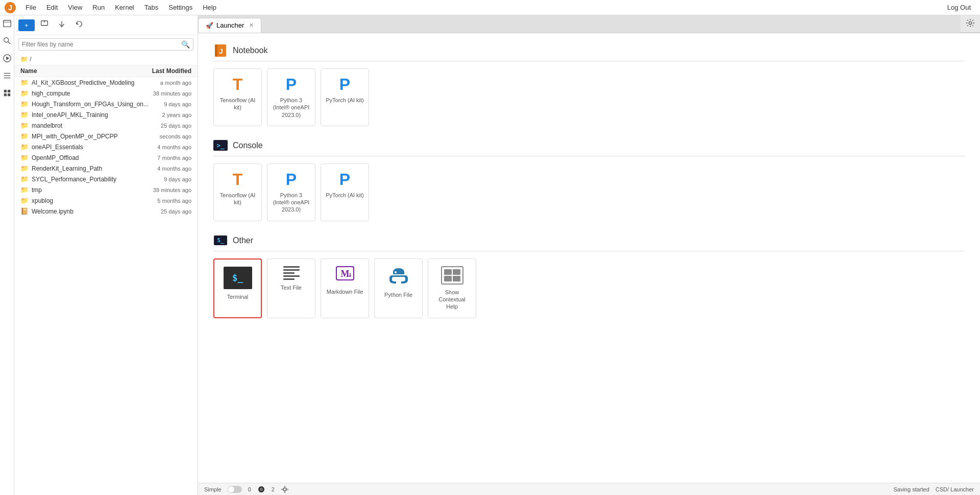 This screenshot has width=980, height=495. I want to click on download-button, so click(62, 25).